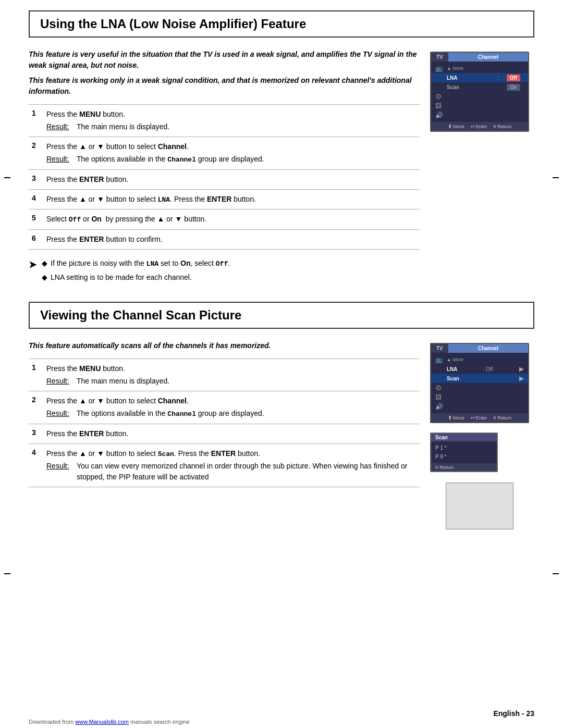 Image resolution: width=563 pixels, height=728 pixels. What do you see at coordinates (450, 126) in the screenshot?
I see `arrows-icon: ⬆` at bounding box center [450, 126].